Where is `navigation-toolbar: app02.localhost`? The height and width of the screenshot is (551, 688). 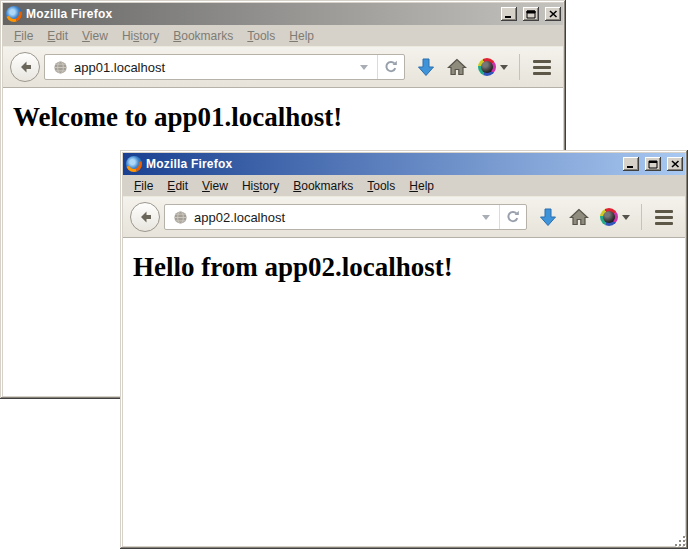
navigation-toolbar: app02.localhost is located at coordinates (404, 217).